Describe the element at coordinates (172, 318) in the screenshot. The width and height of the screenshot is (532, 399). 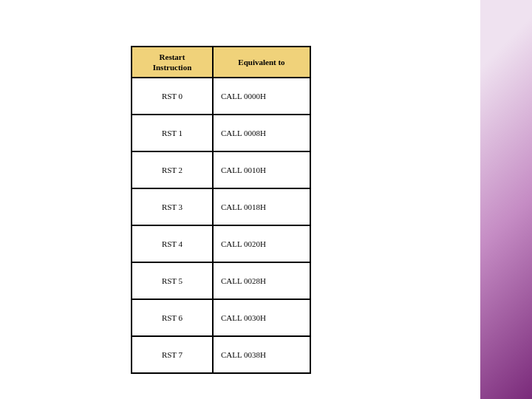
I see `cell-instruction: RST 6` at that location.